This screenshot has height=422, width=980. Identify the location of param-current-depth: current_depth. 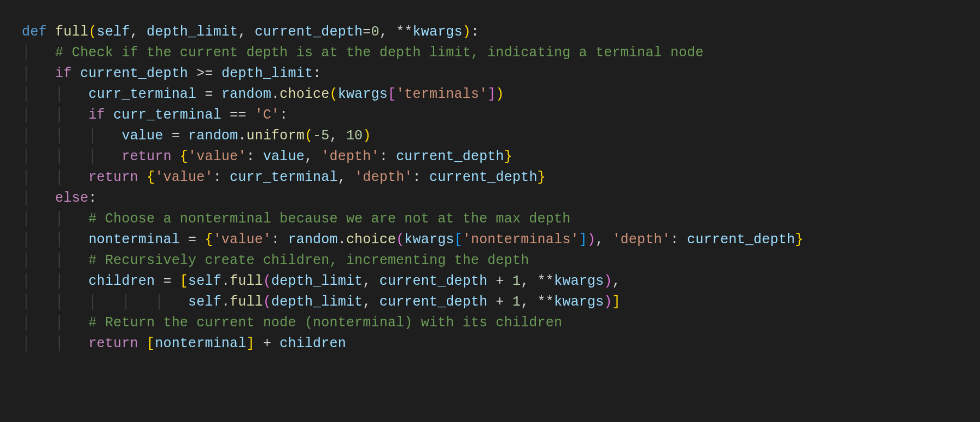
(309, 32).